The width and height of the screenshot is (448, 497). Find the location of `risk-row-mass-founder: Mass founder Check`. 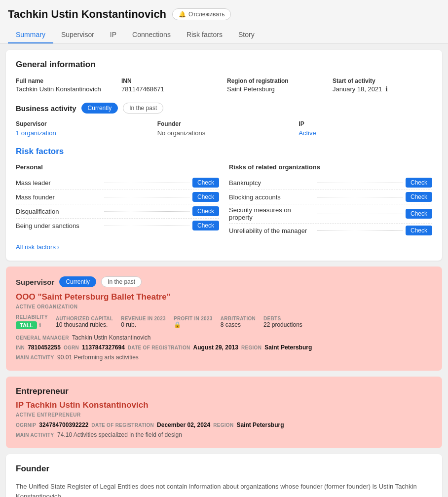

risk-row-mass-founder: Mass founder Check is located at coordinates (117, 197).